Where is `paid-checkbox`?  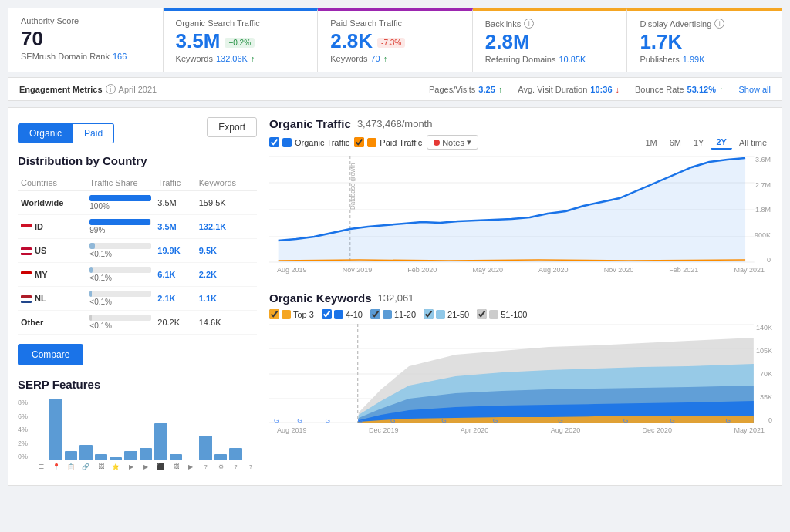
paid-checkbox is located at coordinates (360, 142).